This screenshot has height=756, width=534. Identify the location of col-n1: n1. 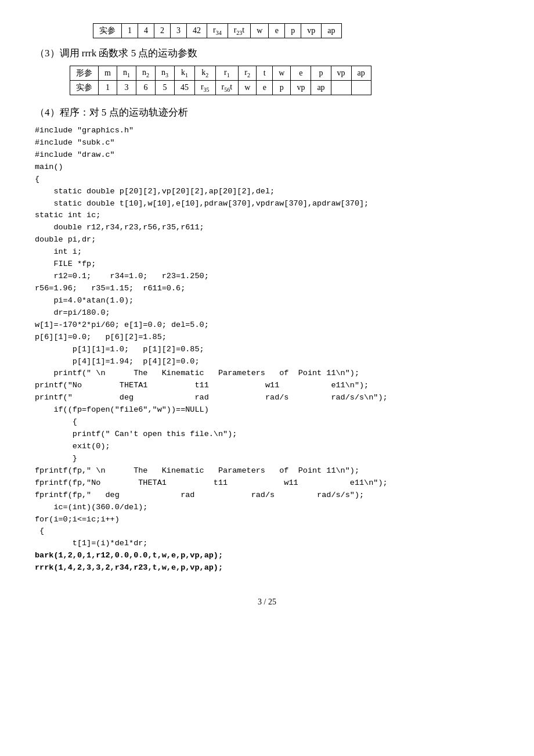
(127, 73).